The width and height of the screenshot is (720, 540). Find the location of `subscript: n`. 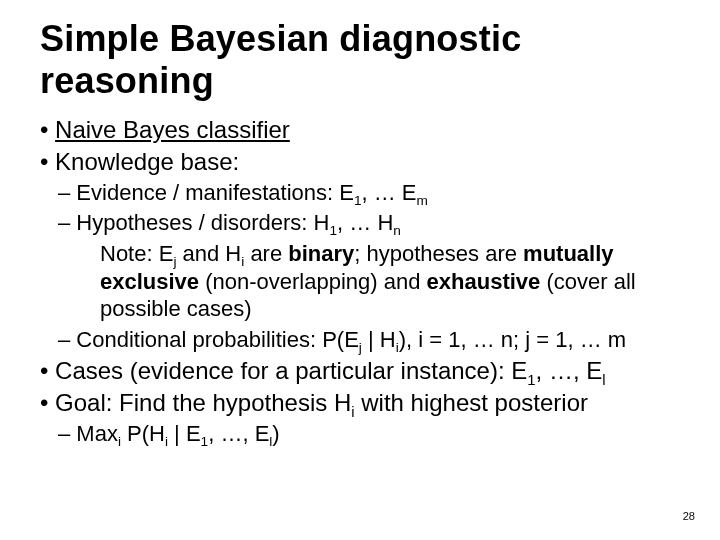

subscript: n is located at coordinates (397, 230).